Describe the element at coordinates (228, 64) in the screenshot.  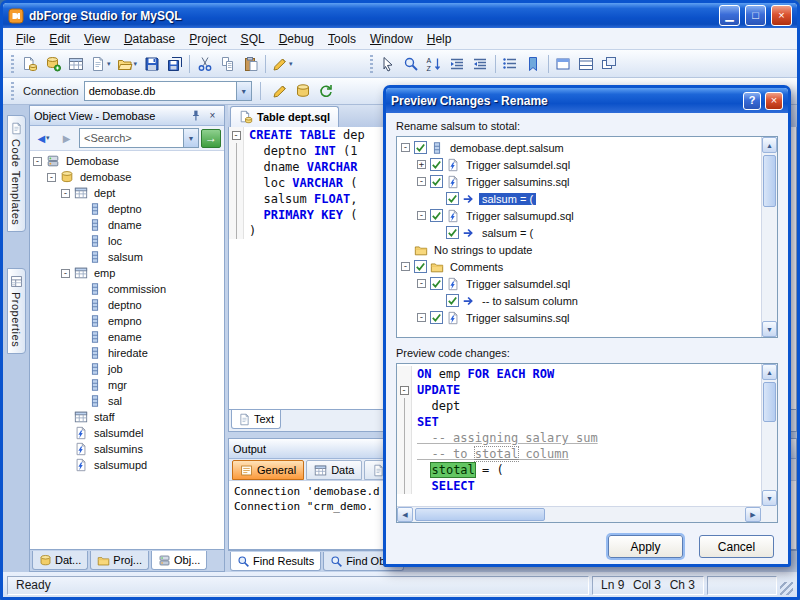
I see `copy-button` at that location.